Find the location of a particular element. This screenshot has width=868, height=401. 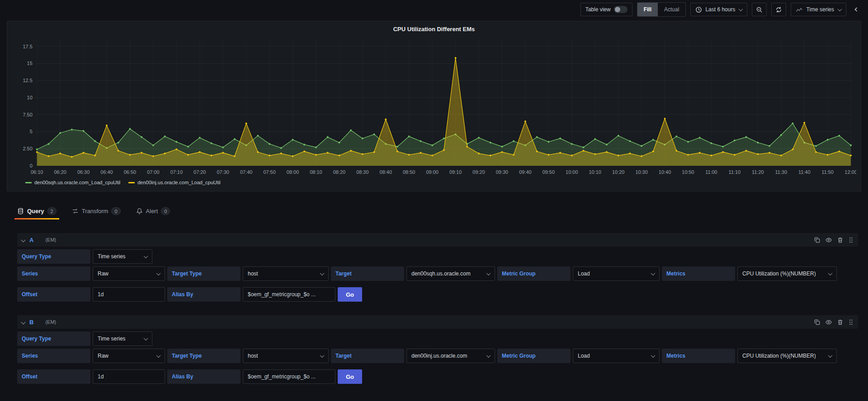

actual-button: Actual is located at coordinates (672, 9).